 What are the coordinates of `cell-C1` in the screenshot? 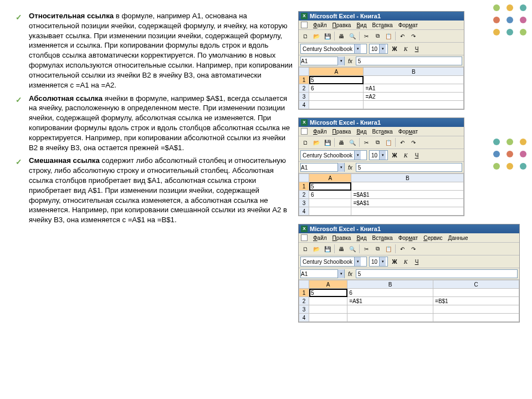 It's located at (477, 293).